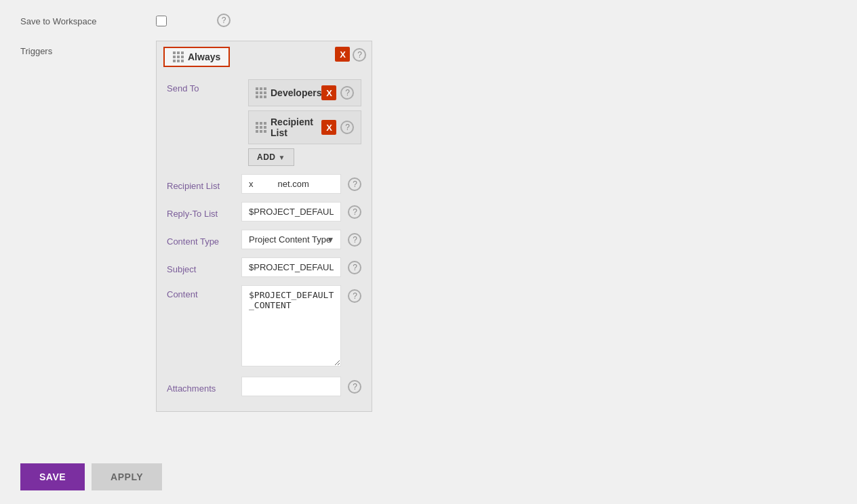  Describe the element at coordinates (264, 267) in the screenshot. I see `subject-row: Subject ?` at that location.